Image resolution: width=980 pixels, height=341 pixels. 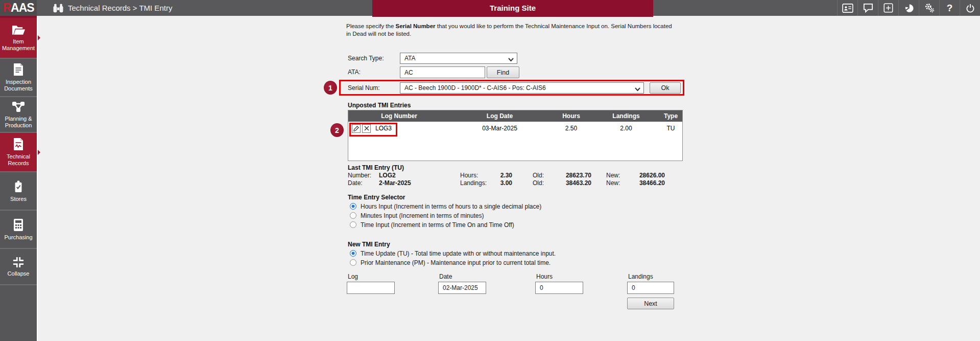 What do you see at coordinates (18, 267) in the screenshot?
I see `sidebar-item-collapse: Collapse` at bounding box center [18, 267].